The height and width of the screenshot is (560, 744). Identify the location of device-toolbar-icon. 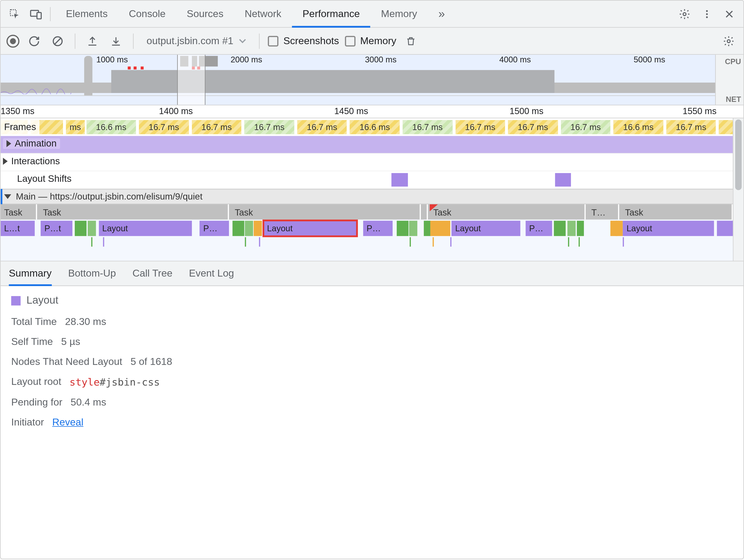
(36, 14).